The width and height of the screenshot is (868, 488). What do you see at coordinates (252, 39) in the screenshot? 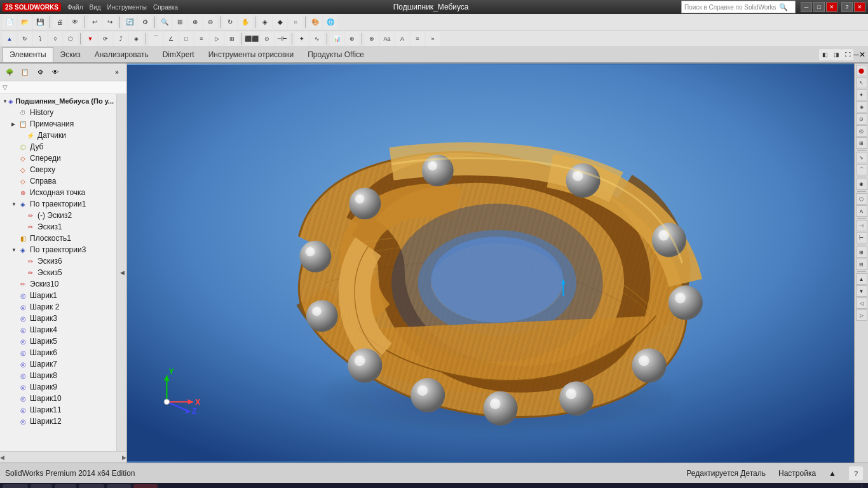
I see `pattern-linear-button: ⬛⬛` at bounding box center [252, 39].